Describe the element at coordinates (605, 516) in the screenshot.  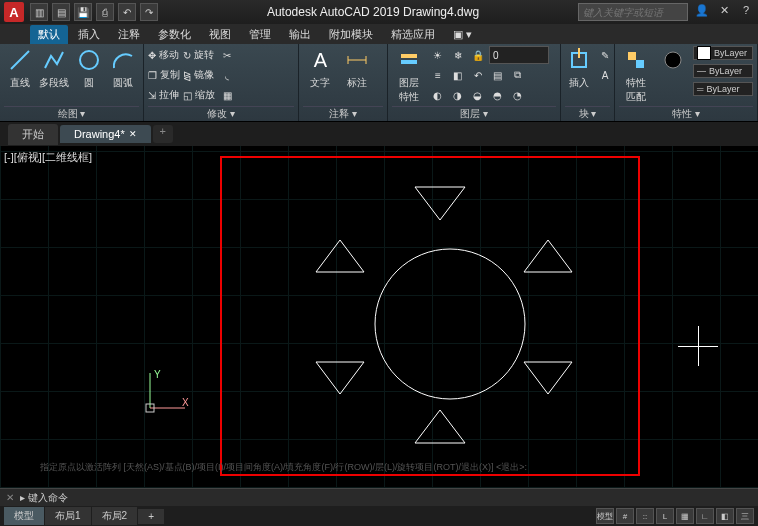
I see `status-model: 模型` at that location.